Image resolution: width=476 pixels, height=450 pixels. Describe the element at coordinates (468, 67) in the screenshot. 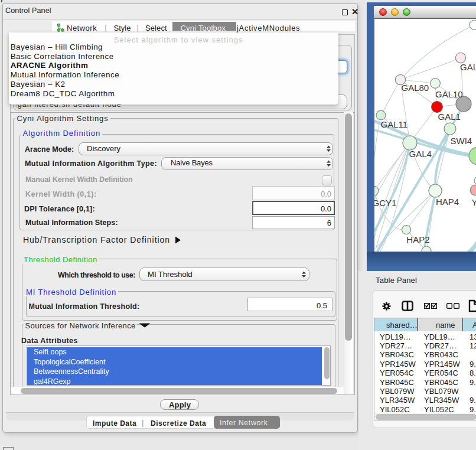

I see `svg-text: GAL2` at that location.